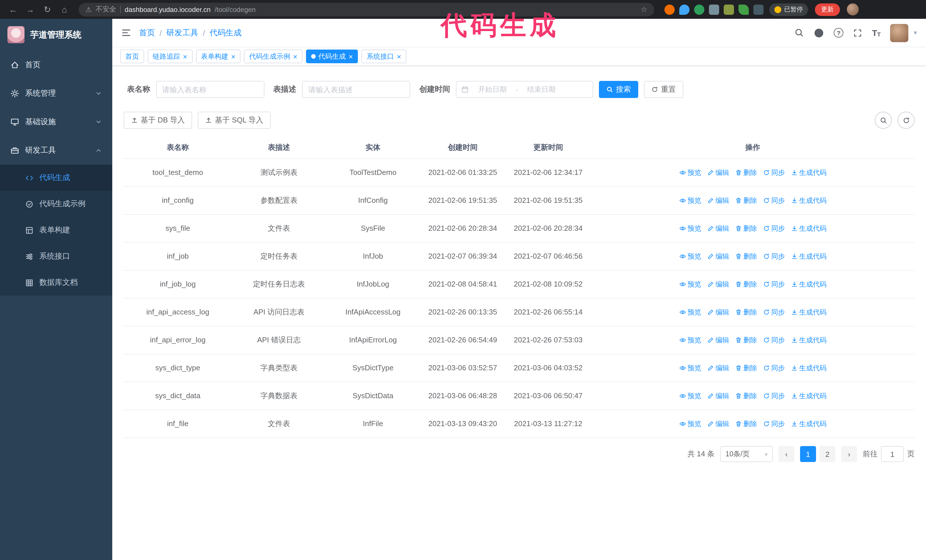  Describe the element at coordinates (183, 33) in the screenshot. I see `breadcrumb-dev-tools: 研发工具` at that location.